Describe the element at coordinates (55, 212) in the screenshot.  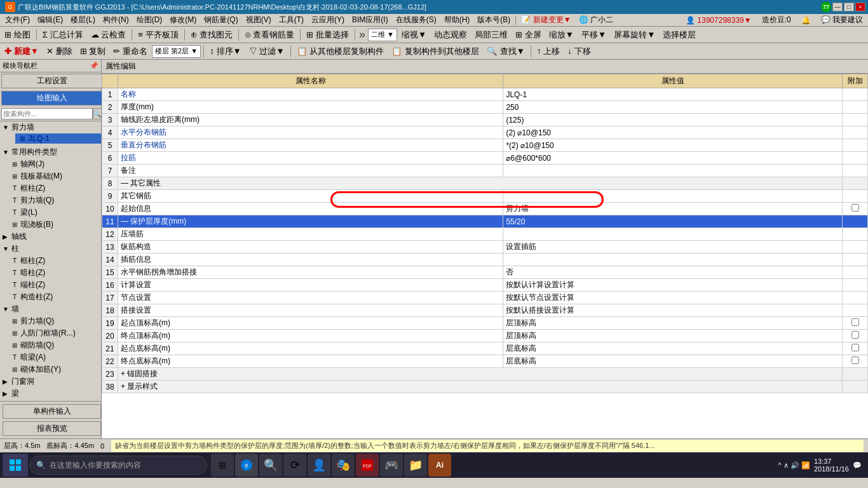
I see `tree-beam: T 梁(L)` at that location.